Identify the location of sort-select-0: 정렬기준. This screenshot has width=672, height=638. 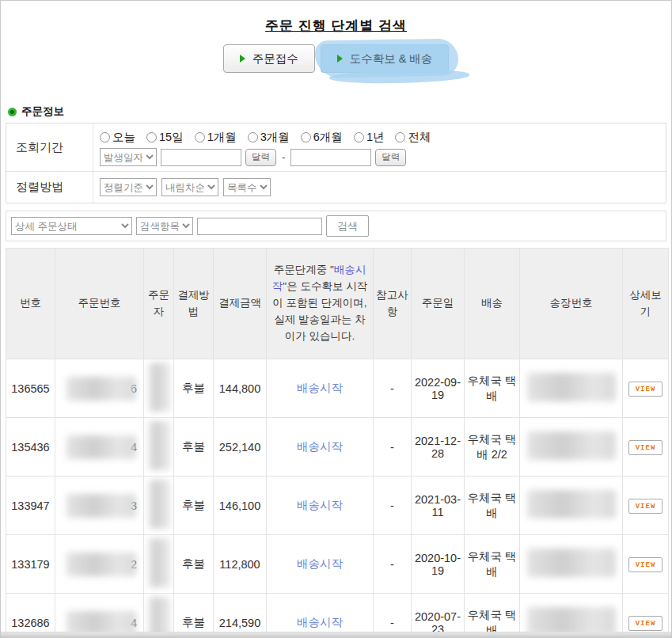
(128, 187).